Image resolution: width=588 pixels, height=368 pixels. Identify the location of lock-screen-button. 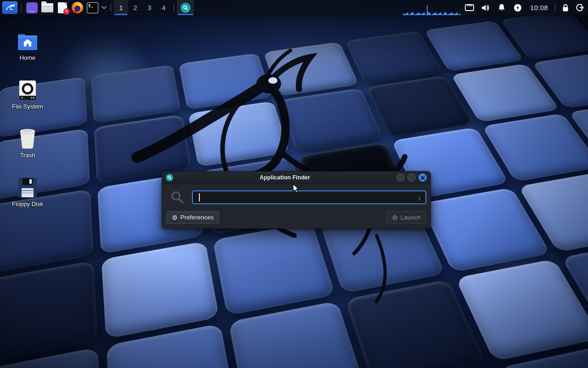
(565, 7).